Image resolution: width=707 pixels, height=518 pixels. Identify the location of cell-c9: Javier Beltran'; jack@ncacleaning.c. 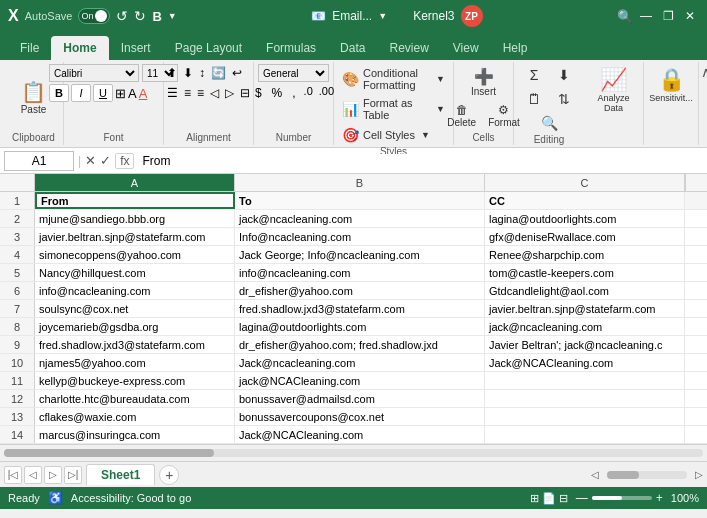
(585, 344).